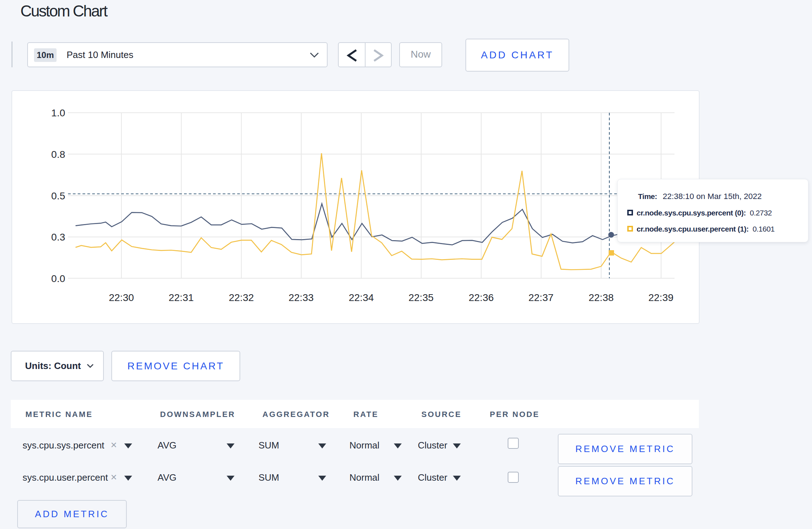 This screenshot has height=529, width=812. Describe the element at coordinates (58, 278) in the screenshot. I see `svg-text: 0.0` at that location.